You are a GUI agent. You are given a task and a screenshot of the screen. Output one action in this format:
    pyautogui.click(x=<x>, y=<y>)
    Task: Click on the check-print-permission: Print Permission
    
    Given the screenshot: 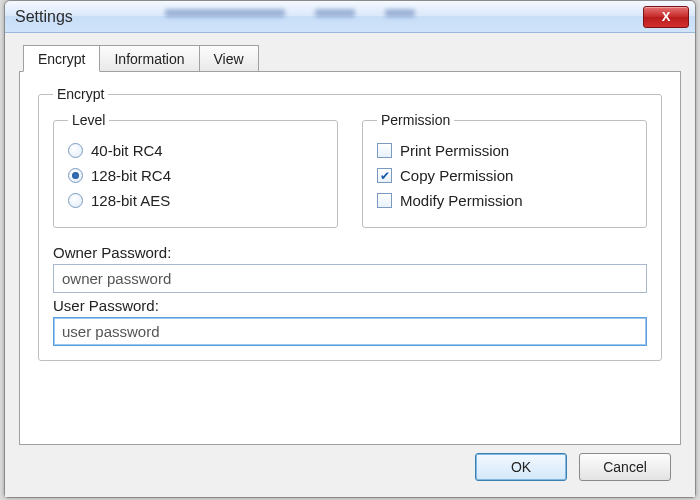 What is the action you would take?
    pyautogui.click(x=504, y=150)
    